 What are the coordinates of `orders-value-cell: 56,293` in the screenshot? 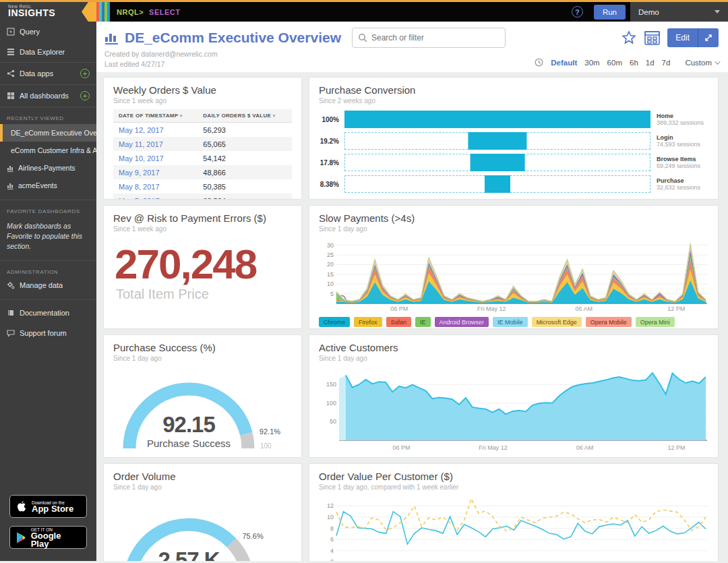 It's located at (245, 130).